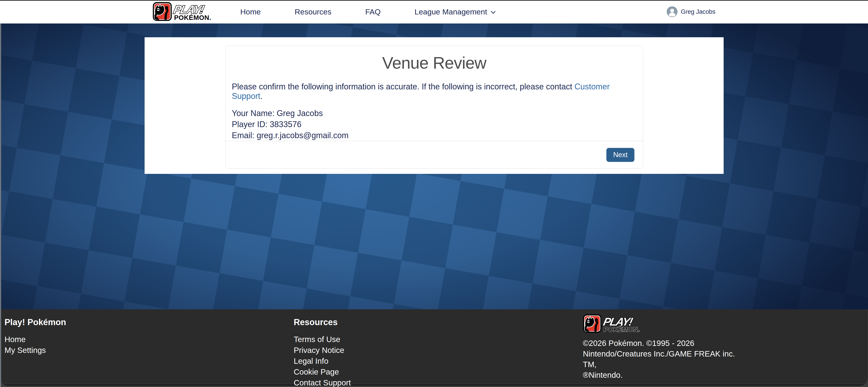 The width and height of the screenshot is (868, 387). I want to click on footer-column-brand: ©2026 Pokémon. ©1995 - 2026 Nintendo/Cre…, so click(664, 347).